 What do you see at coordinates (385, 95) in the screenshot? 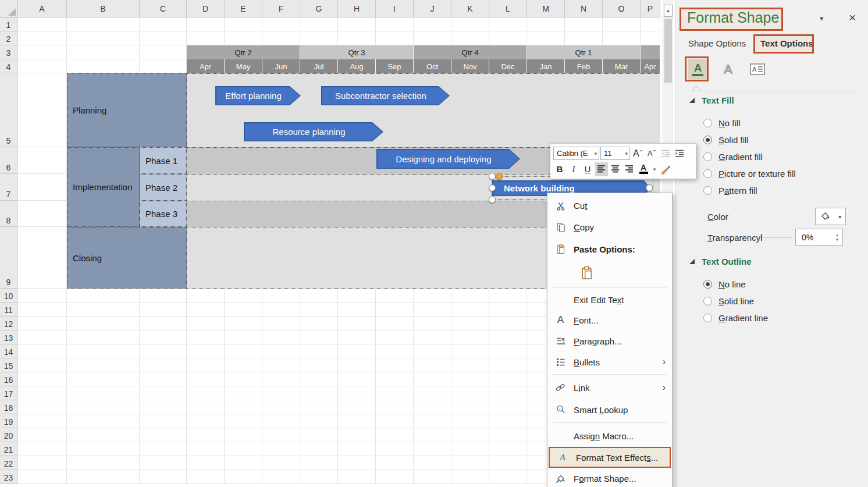
I see `task-bar-subcontractor-selection: Subcontractor selection` at bounding box center [385, 95].